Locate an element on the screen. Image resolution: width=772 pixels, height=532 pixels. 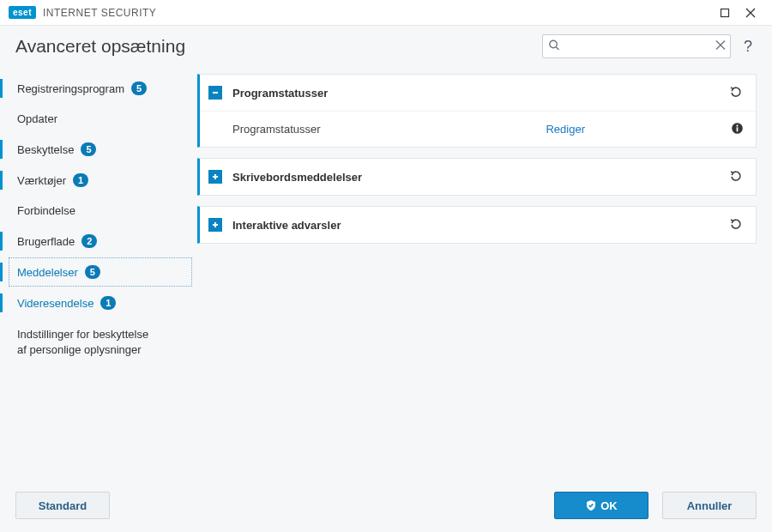
sidebar-item-label: Videresendelse is located at coordinates (55, 304).